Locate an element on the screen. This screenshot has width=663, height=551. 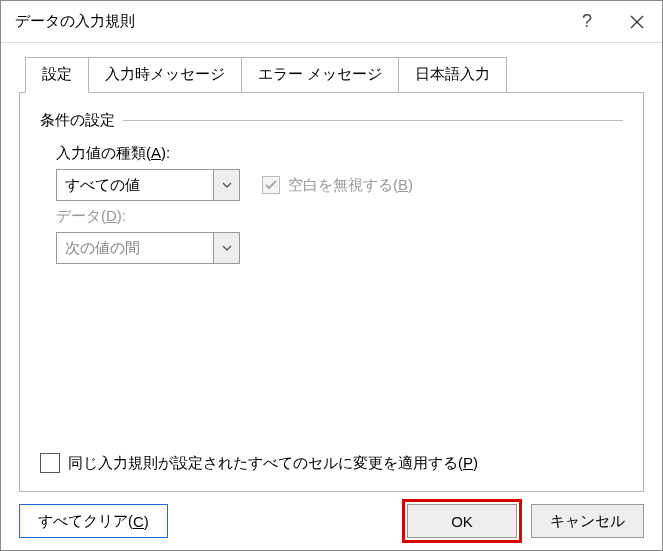
cancel-button: キャンセル is located at coordinates (588, 521).